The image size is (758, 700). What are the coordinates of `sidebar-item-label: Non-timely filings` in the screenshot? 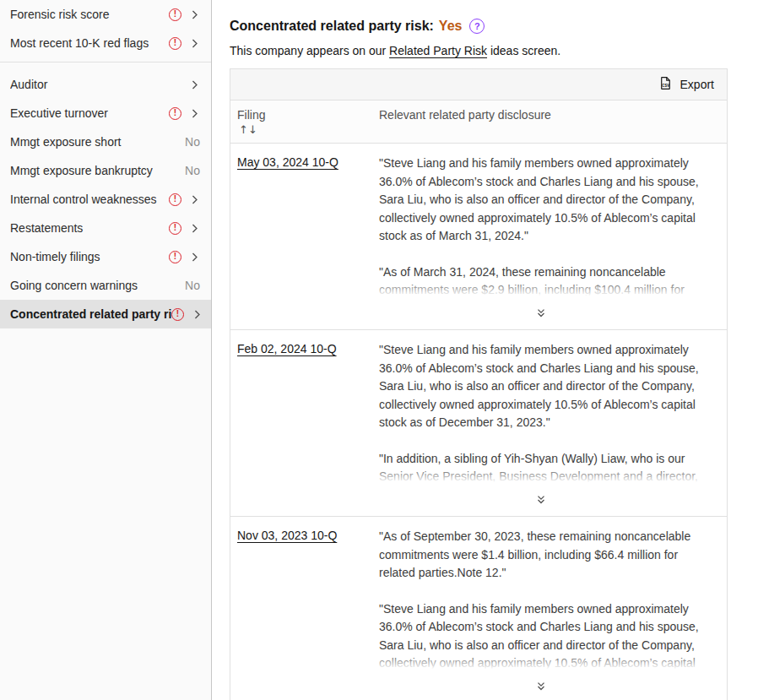 It's located at (89, 257).